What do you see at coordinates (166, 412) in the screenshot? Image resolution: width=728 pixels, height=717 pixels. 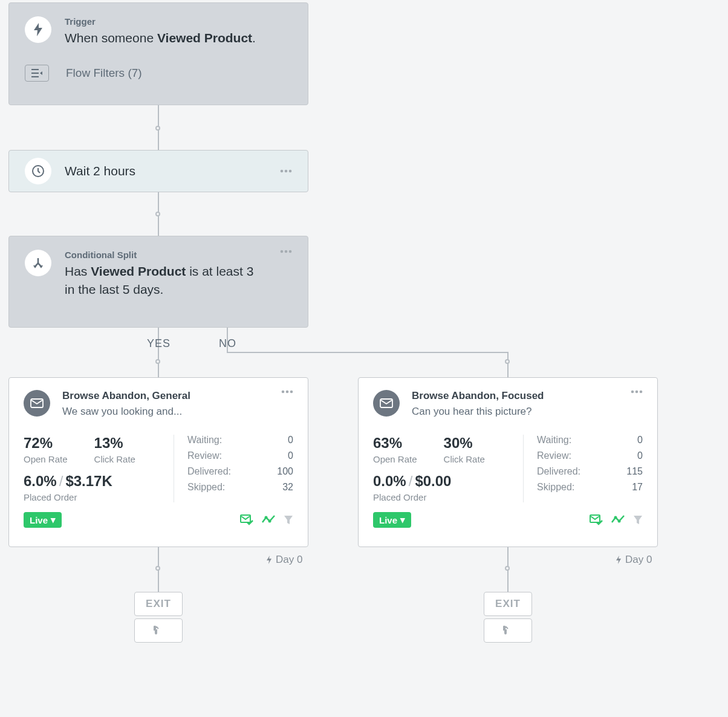 I see `email-subject: We saw you looking and...` at bounding box center [166, 412].